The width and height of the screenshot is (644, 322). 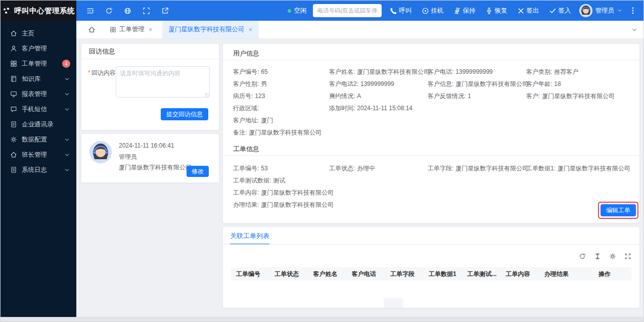 I want to click on edit-order-annotation-box: 编辑工单, so click(x=618, y=210).